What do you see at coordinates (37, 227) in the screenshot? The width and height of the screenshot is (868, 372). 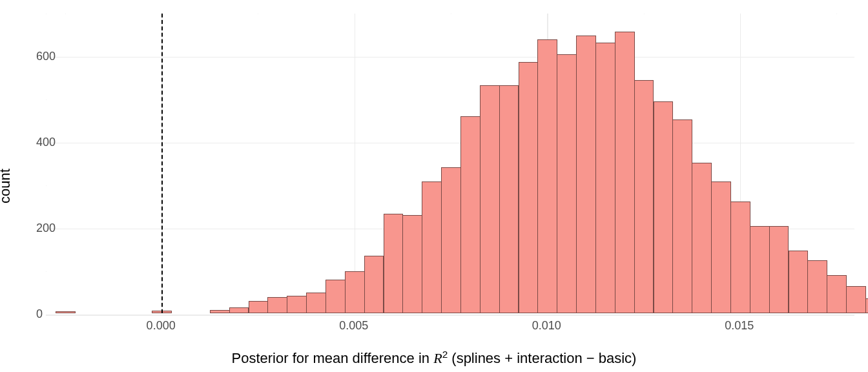 I see `y-tick-label: 200` at bounding box center [37, 227].